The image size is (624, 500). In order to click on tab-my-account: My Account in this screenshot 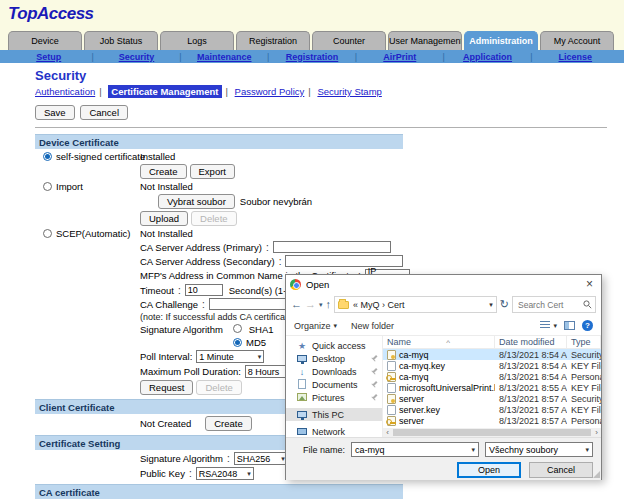, I will do `click(577, 40)`.